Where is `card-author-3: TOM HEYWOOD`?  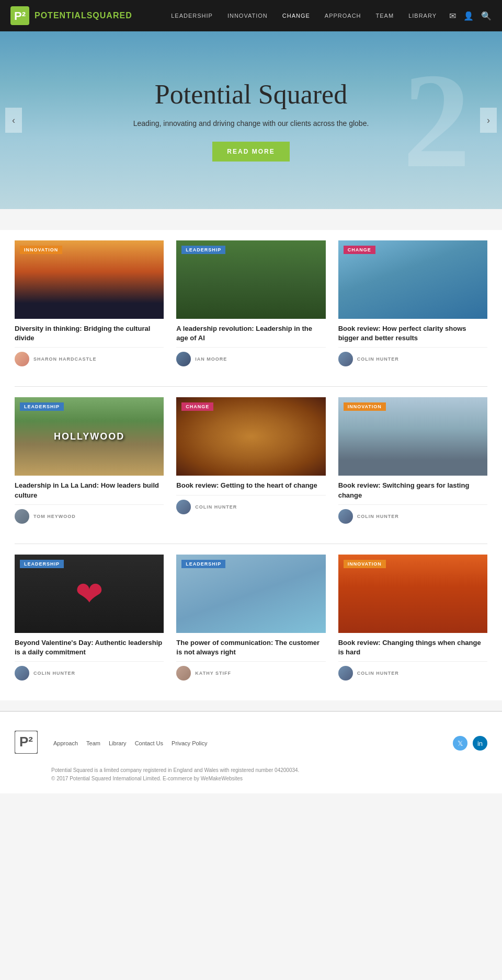
card-author-3: TOM HEYWOOD is located at coordinates (89, 516).